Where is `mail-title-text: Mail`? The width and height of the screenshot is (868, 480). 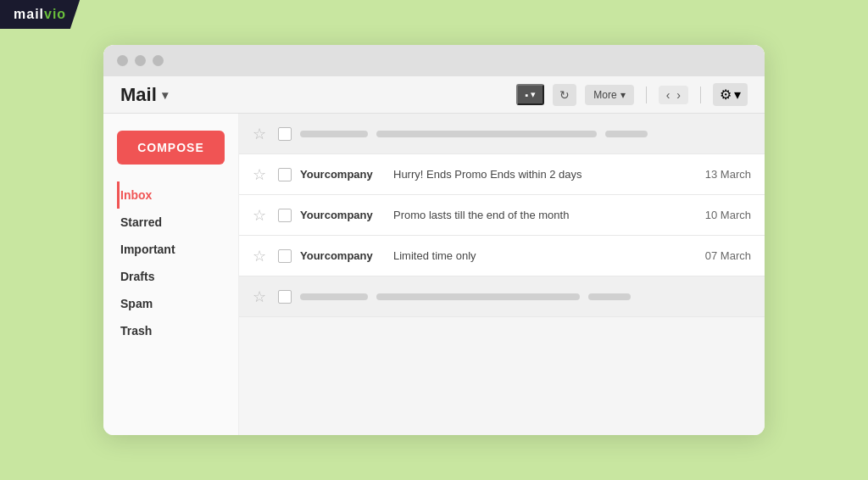
mail-title-text: Mail is located at coordinates (139, 95).